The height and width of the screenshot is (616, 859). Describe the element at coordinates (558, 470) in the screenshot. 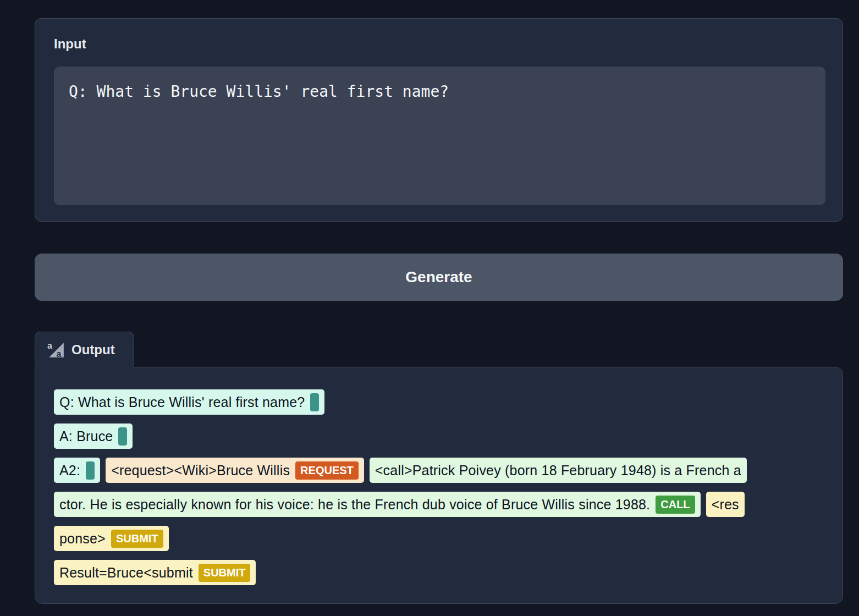

I see `highlight-token: <call>Patrick Poivey (born 18 February 1…` at that location.